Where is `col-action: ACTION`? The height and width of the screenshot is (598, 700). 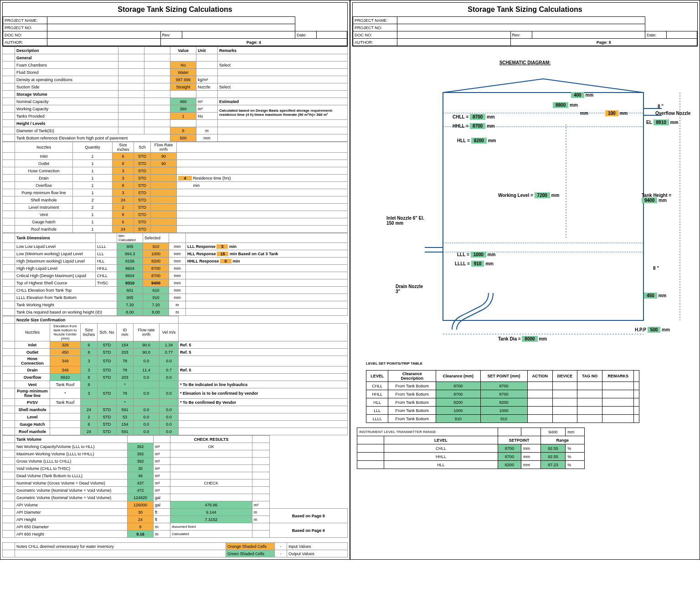
col-action: ACTION is located at coordinates (540, 376).